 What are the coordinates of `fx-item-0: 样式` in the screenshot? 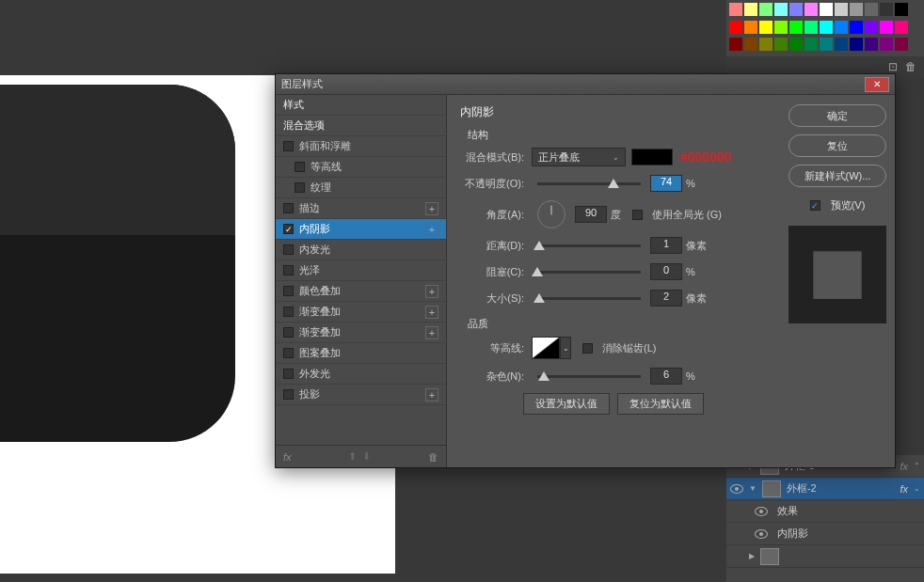 It's located at (361, 105).